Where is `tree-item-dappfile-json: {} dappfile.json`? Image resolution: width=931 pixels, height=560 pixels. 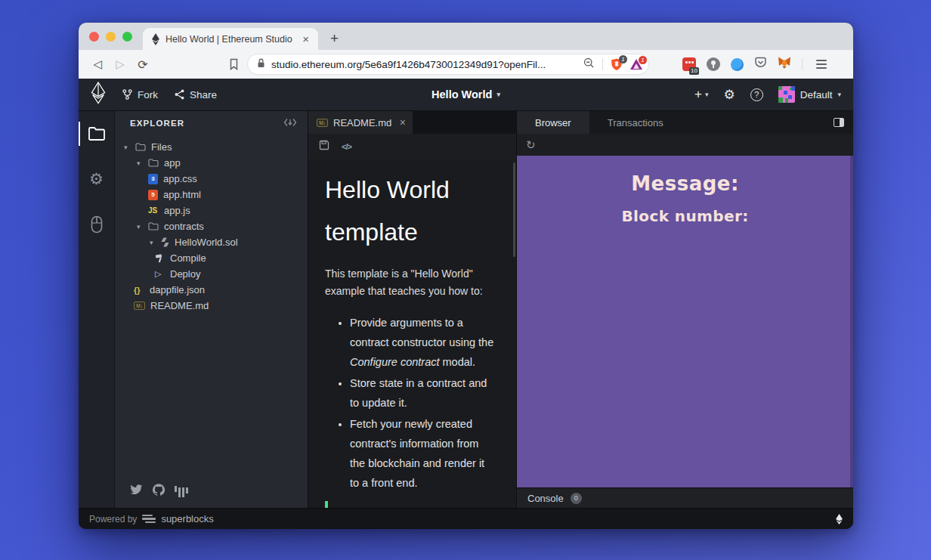
tree-item-dappfile-json: {} dappfile.json is located at coordinates (212, 290).